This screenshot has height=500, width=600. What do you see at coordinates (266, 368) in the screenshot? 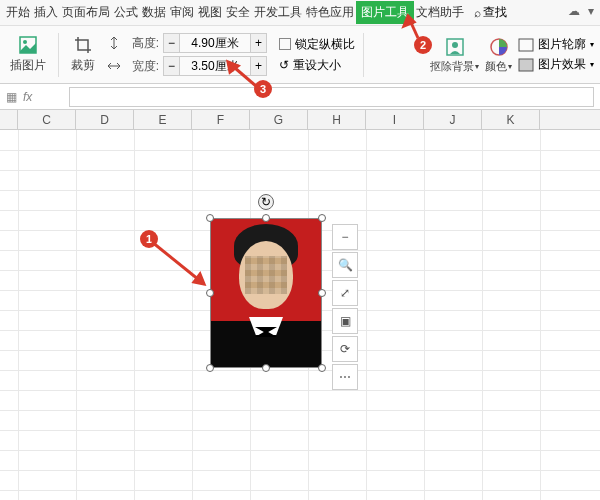
I see `resize-handle-b` at bounding box center [266, 368].